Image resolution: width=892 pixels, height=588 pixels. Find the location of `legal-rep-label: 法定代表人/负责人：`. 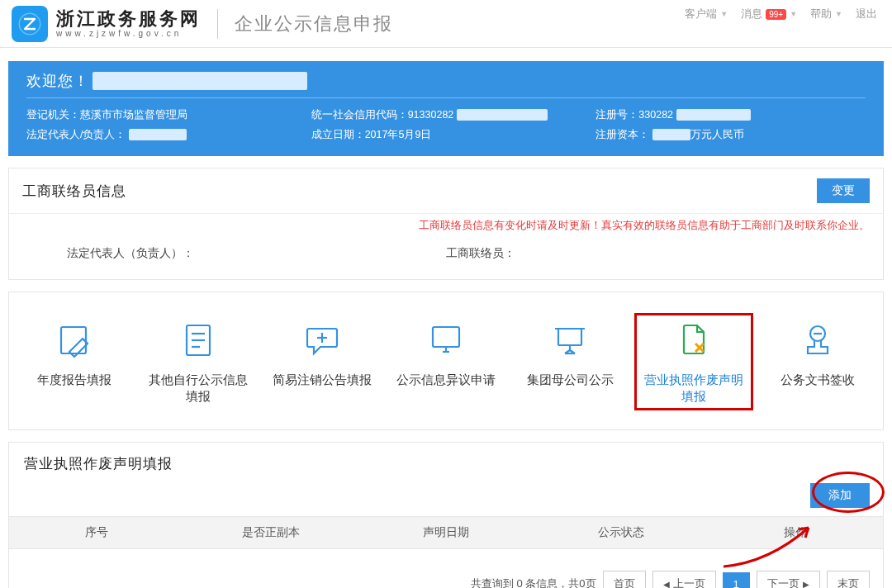

legal-rep-label: 法定代表人/负责人： is located at coordinates (76, 135).